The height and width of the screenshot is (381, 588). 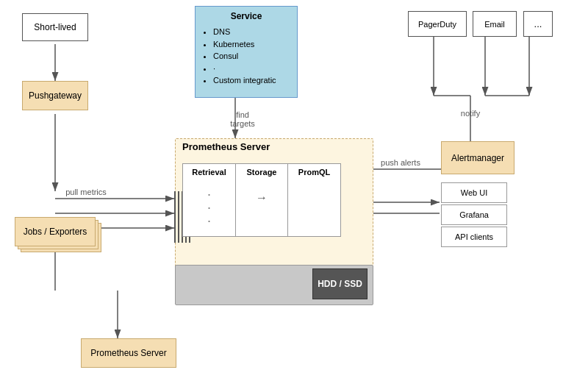 I want to click on retrieval-box: Retrieval ···, so click(x=209, y=200).